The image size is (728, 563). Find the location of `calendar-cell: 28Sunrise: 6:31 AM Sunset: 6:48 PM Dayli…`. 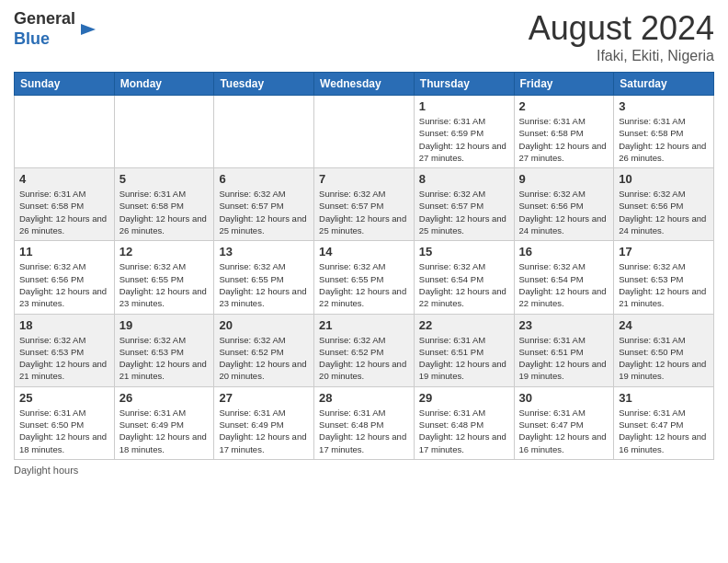

calendar-cell: 28Sunrise: 6:31 AM Sunset: 6:48 PM Dayli… is located at coordinates (364, 423).